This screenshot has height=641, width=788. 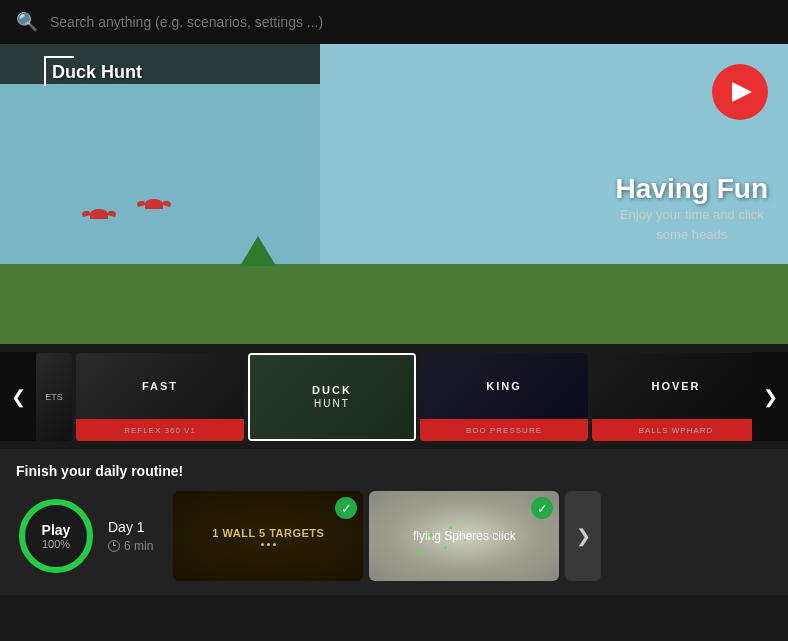 I want to click on hero-play-button, so click(x=740, y=92).